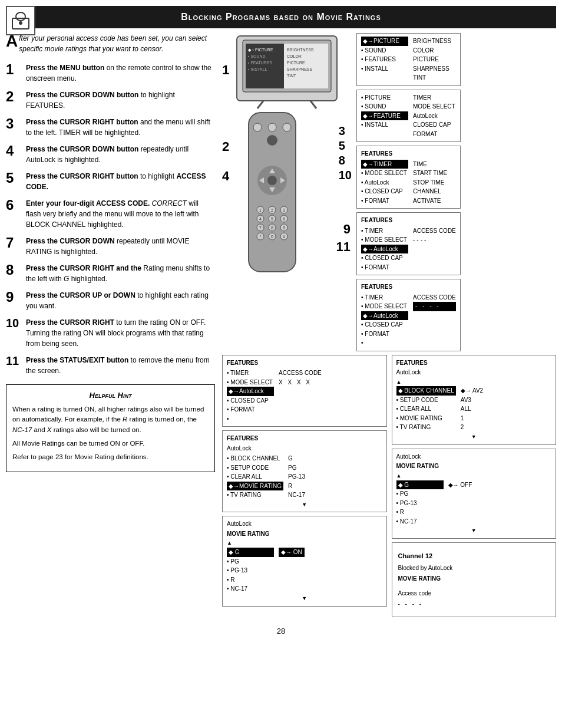 This screenshot has width=562, height=728. Describe the element at coordinates (385, 192) in the screenshot. I see `menu3-closed-cap: • CLOSED CAP` at that location.